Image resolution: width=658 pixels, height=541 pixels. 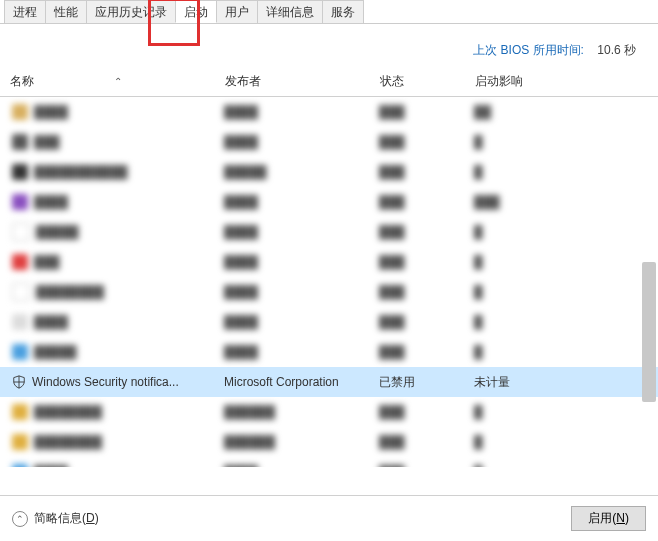 What do you see at coordinates (329, 83) in the screenshot?
I see `column-headers: 名称 ⌃ 发布者 状态 启动影响` at bounding box center [329, 83].